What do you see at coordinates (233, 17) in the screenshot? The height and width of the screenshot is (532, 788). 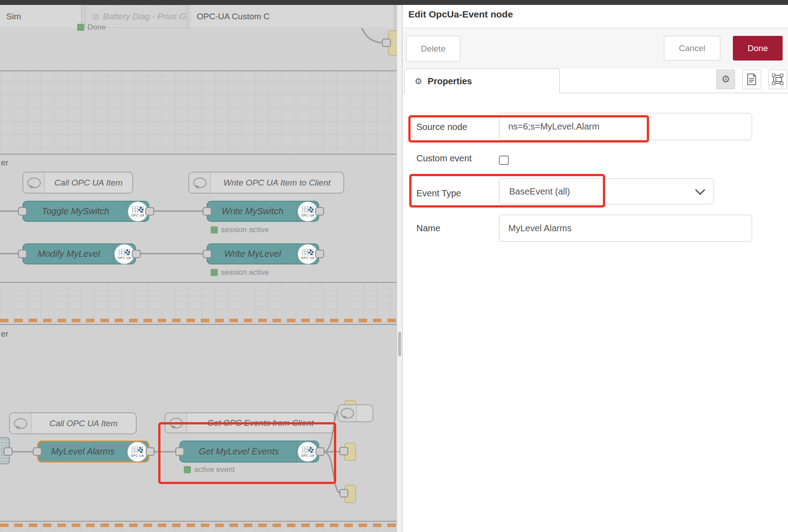 I see `tab-label: OPC-UA Custom C` at bounding box center [233, 17].